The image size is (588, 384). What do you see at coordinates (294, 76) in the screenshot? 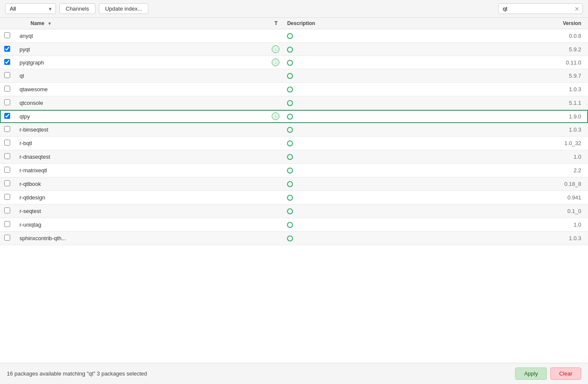
I see `table-row: qt5.9.7` at bounding box center [294, 76].